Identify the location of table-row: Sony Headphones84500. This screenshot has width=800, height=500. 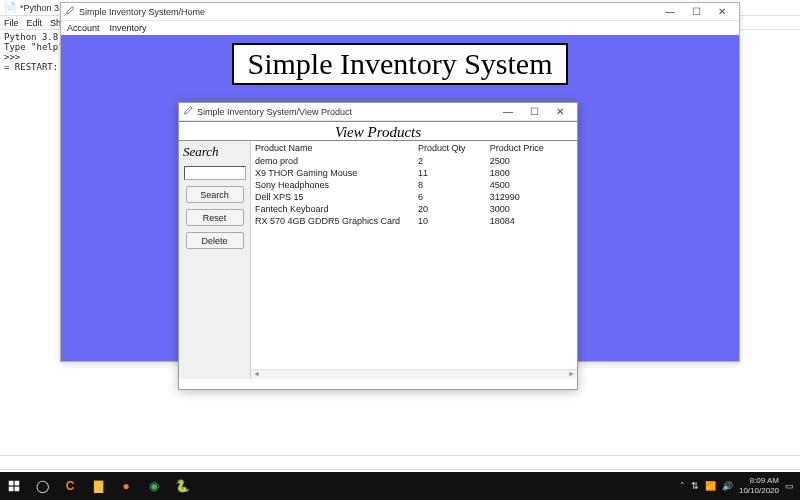
(414, 185).